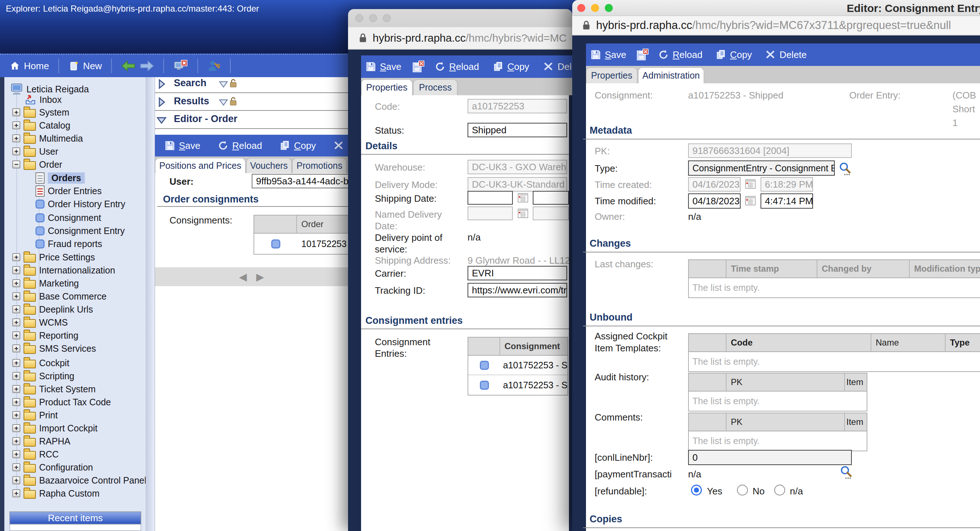  I want to click on sidebar-item-configuration: + Configuration, so click(52, 467).